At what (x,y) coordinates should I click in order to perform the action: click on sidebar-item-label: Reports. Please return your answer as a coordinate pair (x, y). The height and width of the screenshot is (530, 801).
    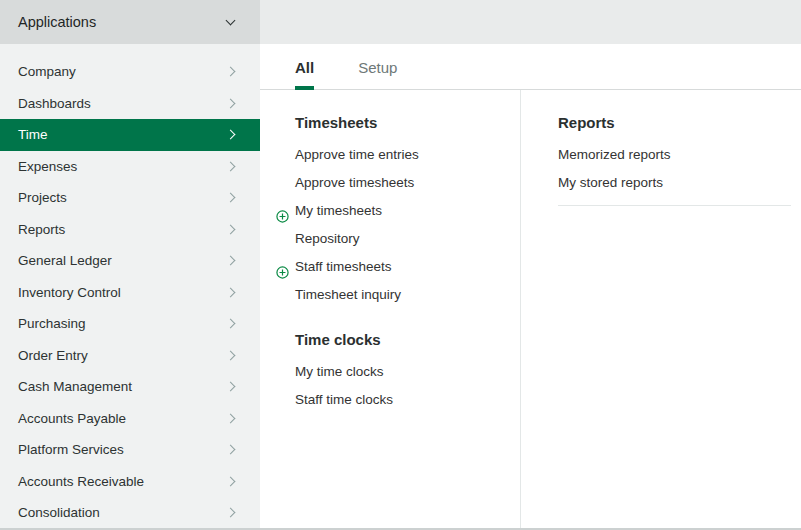
    Looking at the image, I should click on (42, 230).